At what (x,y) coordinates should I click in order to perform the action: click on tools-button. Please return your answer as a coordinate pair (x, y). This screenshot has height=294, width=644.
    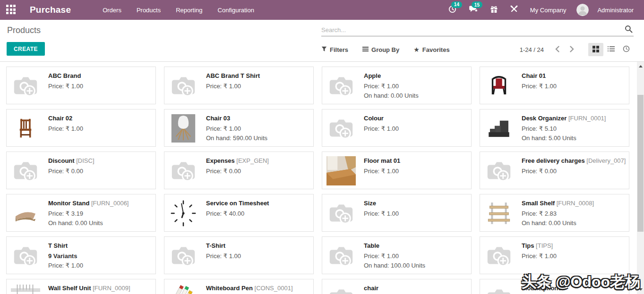
    Looking at the image, I should click on (514, 10).